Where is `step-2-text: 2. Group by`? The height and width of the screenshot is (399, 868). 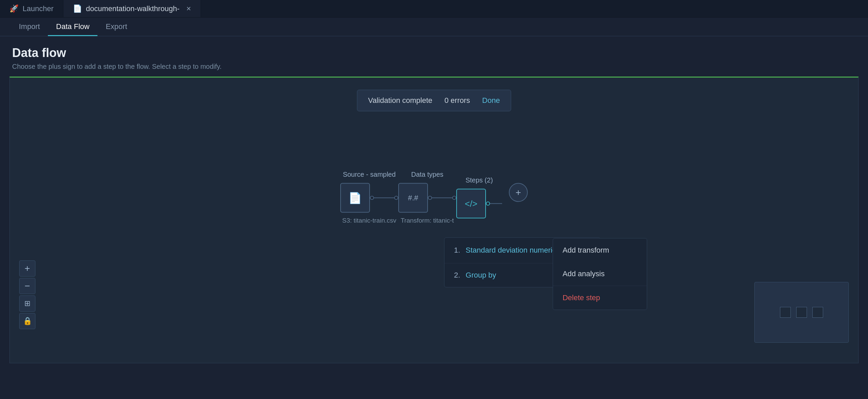 step-2-text: 2. Group by is located at coordinates (475, 275).